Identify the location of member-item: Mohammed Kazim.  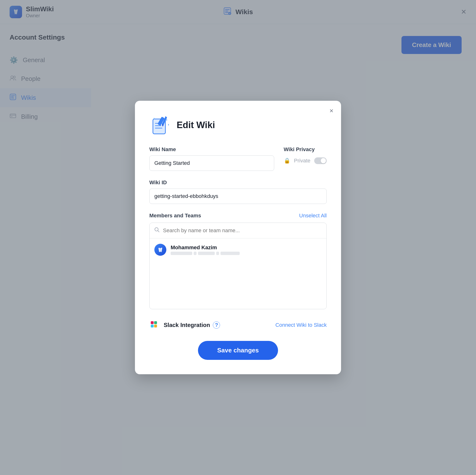
(238, 250).